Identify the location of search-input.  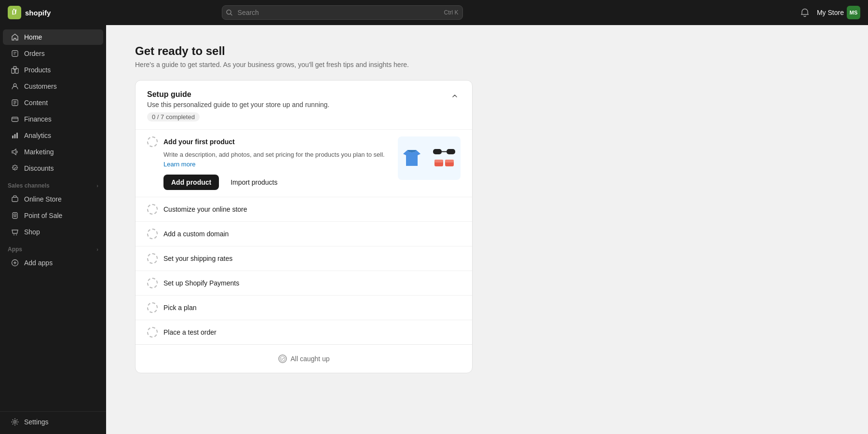
(342, 13).